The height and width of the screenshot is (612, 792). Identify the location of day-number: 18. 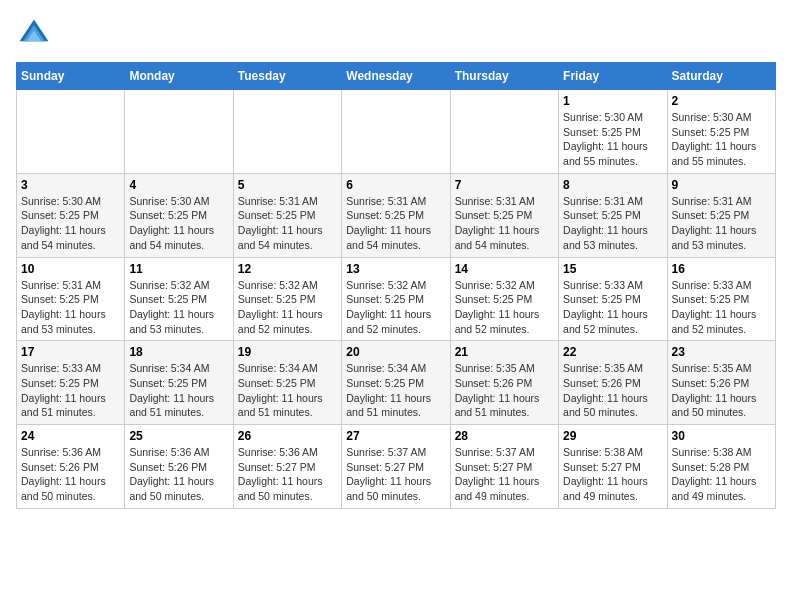
(178, 352).